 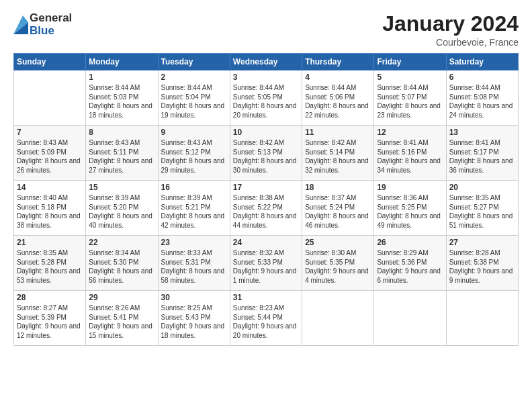 What do you see at coordinates (410, 267) in the screenshot?
I see `cell-info: Sunrise: 8:29 AMSunset: 5:36 PMDaylight:…` at bounding box center [410, 267].